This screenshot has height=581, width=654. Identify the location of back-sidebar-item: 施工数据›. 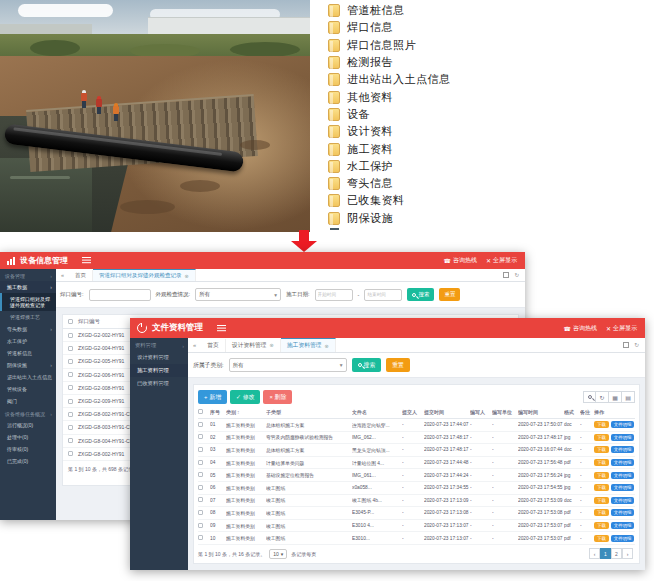
(28, 287).